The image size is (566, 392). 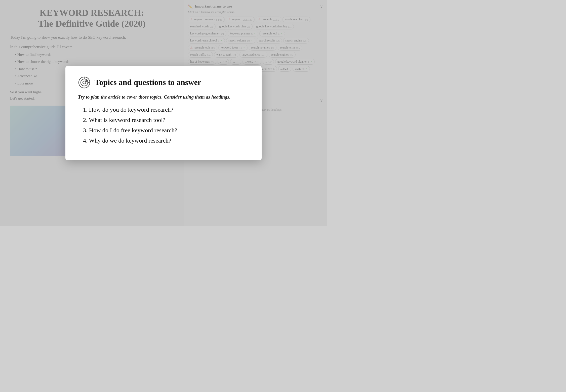 What do you see at coordinates (164, 97) in the screenshot?
I see `modal-subtitle: Try to plan the article to cover those t…` at bounding box center [164, 97].